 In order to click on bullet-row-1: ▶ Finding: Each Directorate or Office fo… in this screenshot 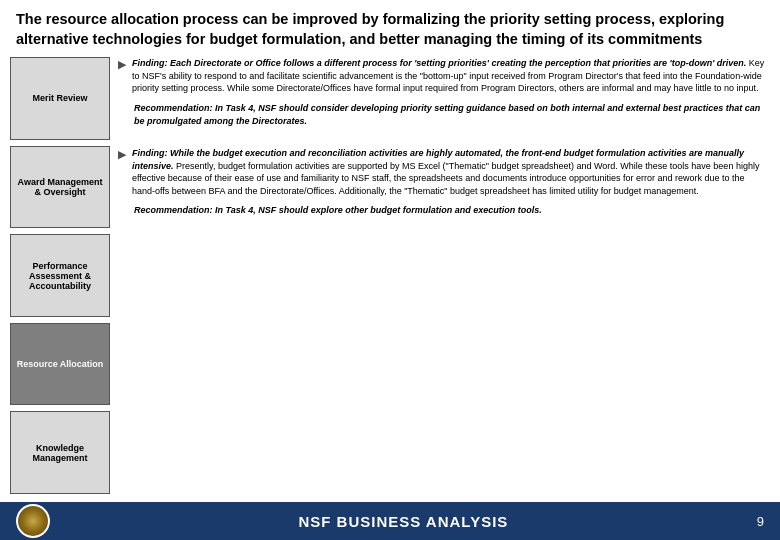, I will do `click(444, 76)`.